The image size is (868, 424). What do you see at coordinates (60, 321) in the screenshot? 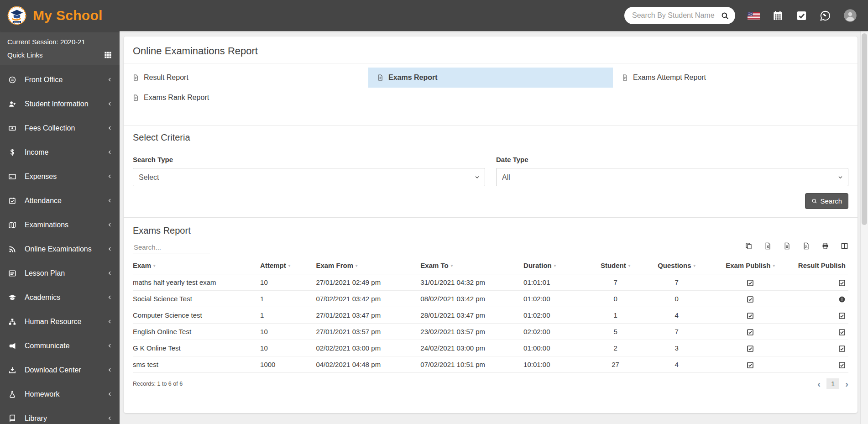
I see `sidebar-item-human-resource: Human Resource` at bounding box center [60, 321].